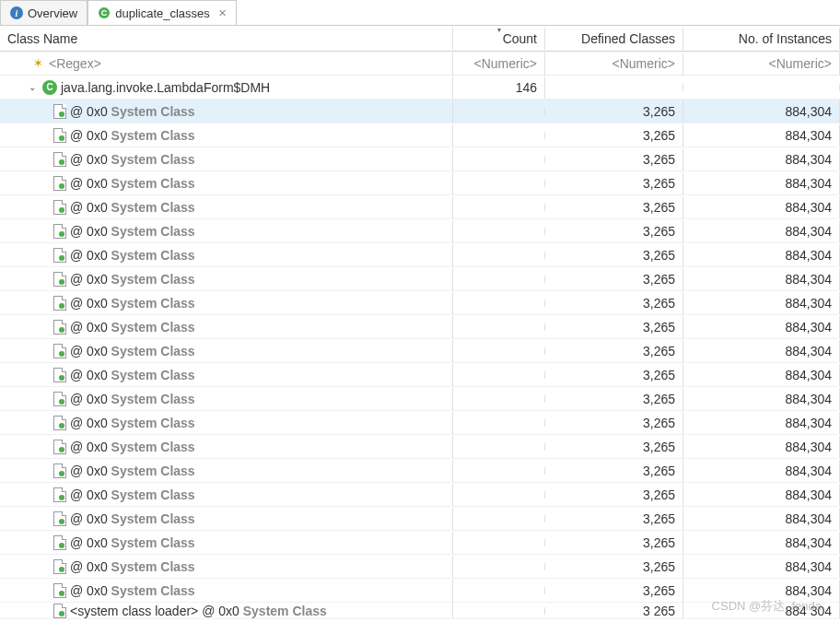 The image size is (840, 622). I want to click on svg-text: C, so click(105, 13).